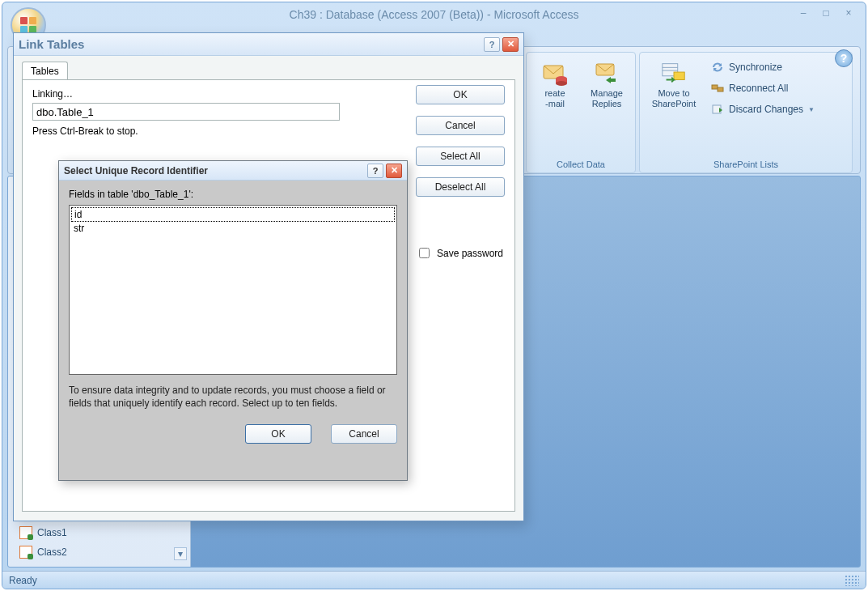 This screenshot has width=868, height=591. What do you see at coordinates (849, 13) in the screenshot?
I see `close-button: ×` at bounding box center [849, 13].